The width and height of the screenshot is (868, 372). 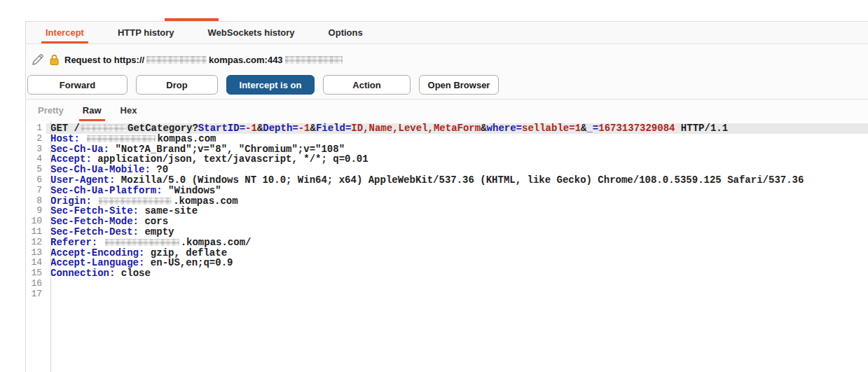 I want to click on code-segment: kompas.com, so click(x=186, y=139).